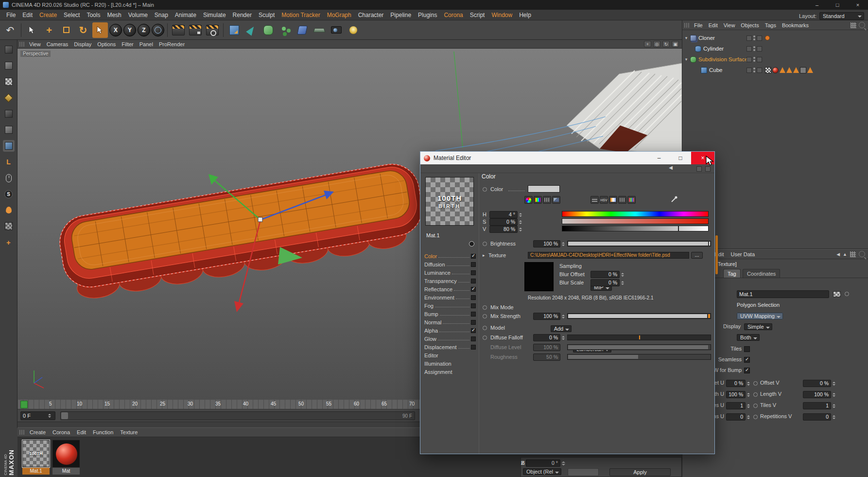  Describe the element at coordinates (100, 30) in the screenshot. I see `last-tool-button` at that location.